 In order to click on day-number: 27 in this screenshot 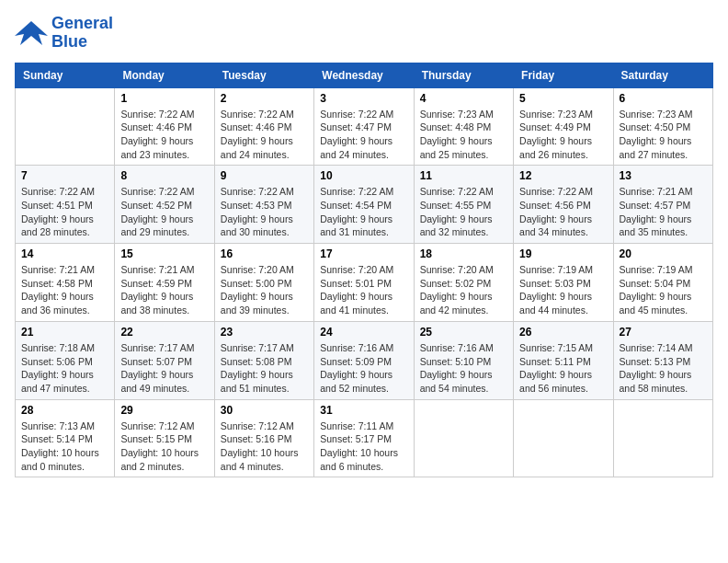, I will do `click(664, 332)`.